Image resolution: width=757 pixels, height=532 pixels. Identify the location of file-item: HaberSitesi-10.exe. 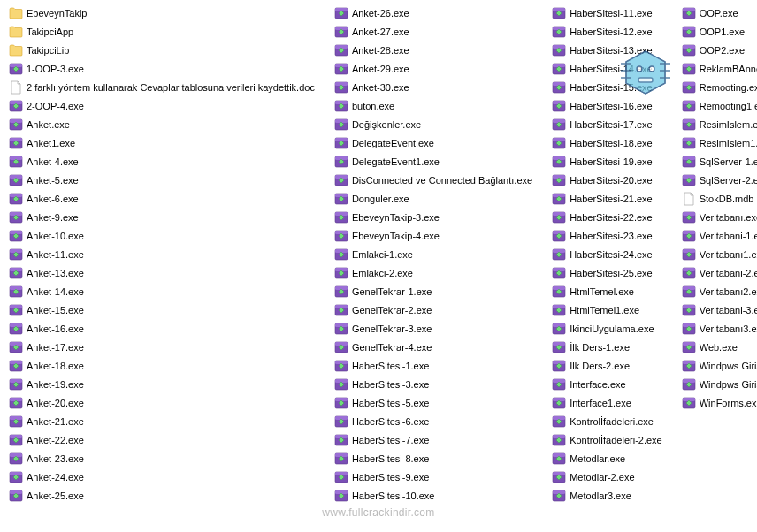
(433, 495).